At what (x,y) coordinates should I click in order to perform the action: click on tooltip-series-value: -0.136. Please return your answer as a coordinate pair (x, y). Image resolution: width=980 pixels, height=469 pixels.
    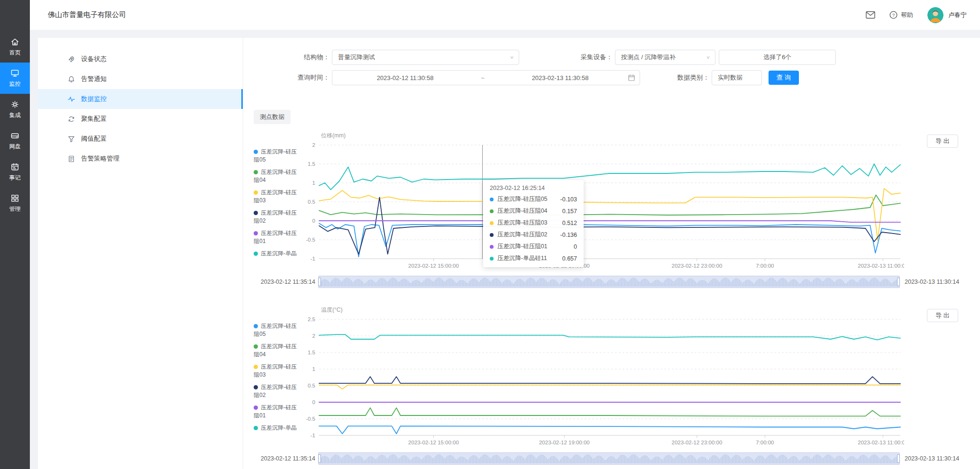
    Looking at the image, I should click on (569, 235).